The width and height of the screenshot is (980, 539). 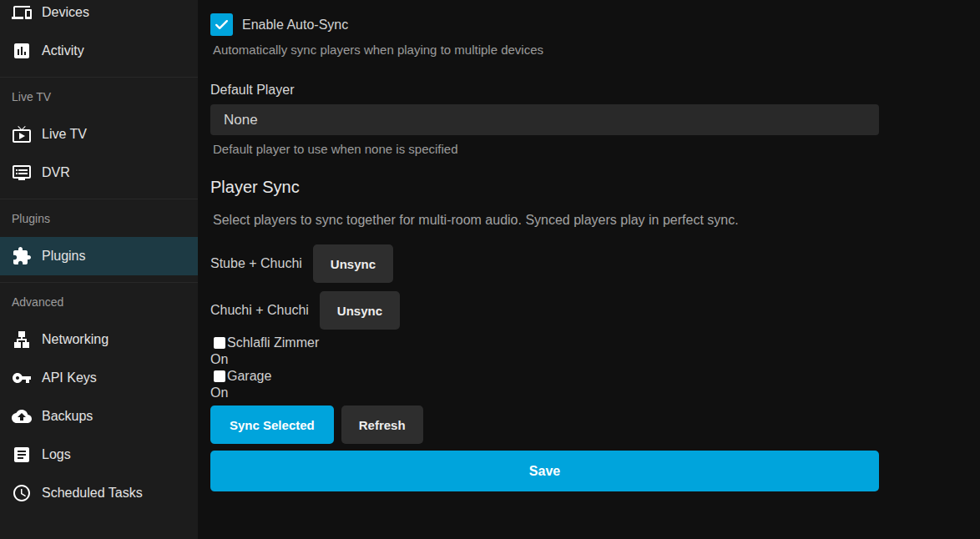 I want to click on live-tv-icon, so click(x=22, y=134).